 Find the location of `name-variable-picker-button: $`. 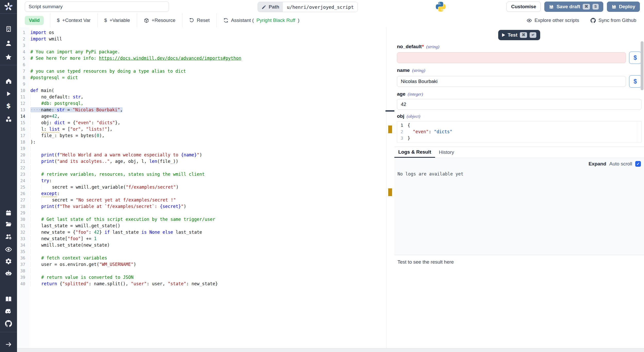

name-variable-picker-button: $ is located at coordinates (635, 81).